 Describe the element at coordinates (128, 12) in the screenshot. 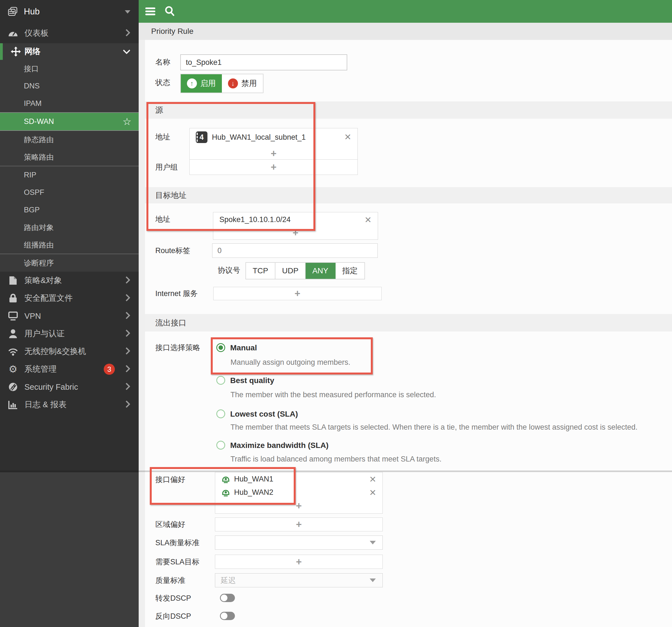

I see `device-dropdown-caret-icon` at that location.